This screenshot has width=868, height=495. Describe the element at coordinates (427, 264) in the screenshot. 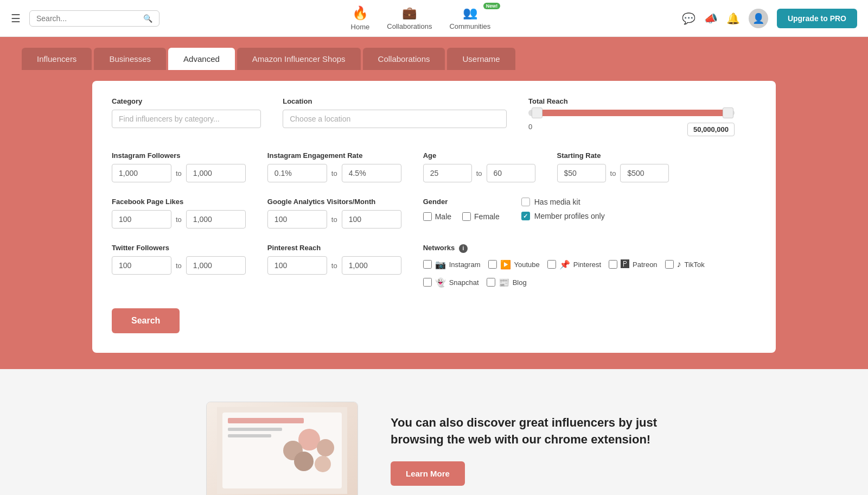

I see `network-instagram-checkbox` at that location.